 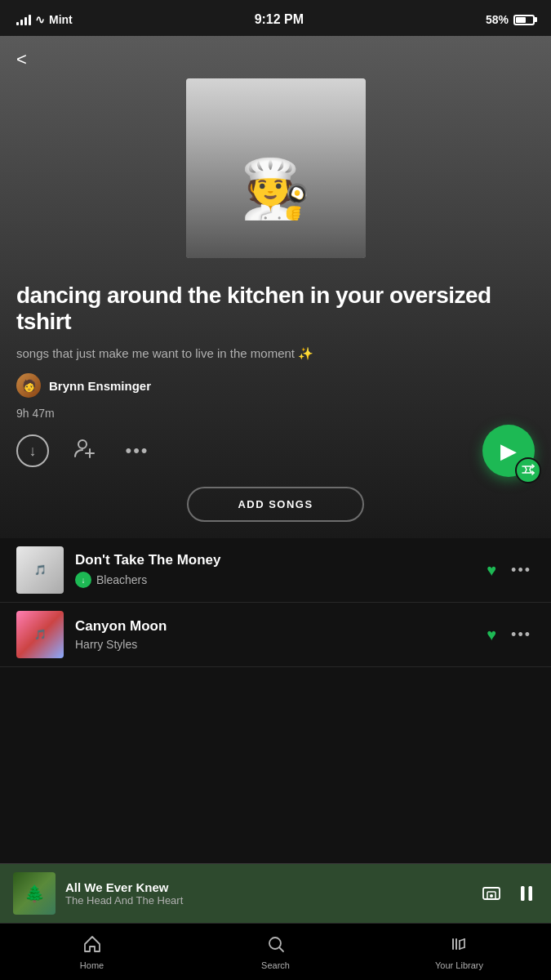 What do you see at coordinates (100, 385) in the screenshot?
I see `creator-name: Brynn Ensminger` at bounding box center [100, 385].